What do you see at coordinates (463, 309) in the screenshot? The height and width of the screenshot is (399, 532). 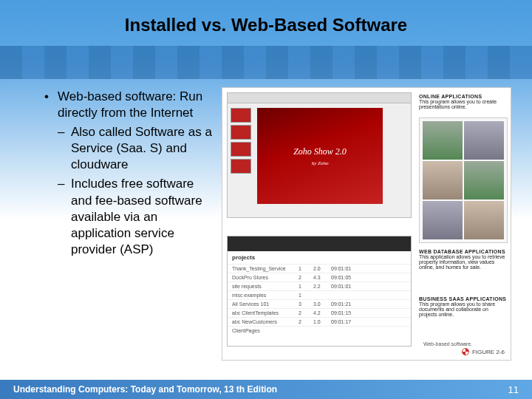 I see `saas-body: This program allows you to share documen…` at bounding box center [463, 309].